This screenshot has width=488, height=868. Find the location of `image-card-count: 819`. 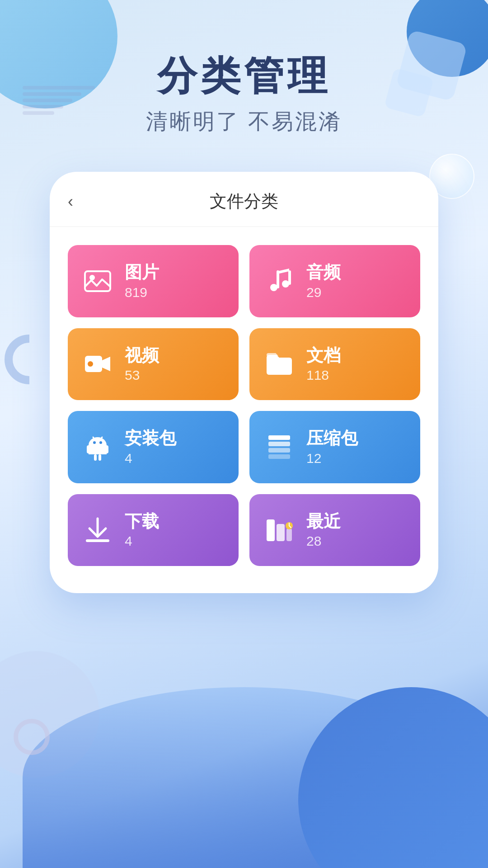

image-card-count: 819 is located at coordinates (142, 292).